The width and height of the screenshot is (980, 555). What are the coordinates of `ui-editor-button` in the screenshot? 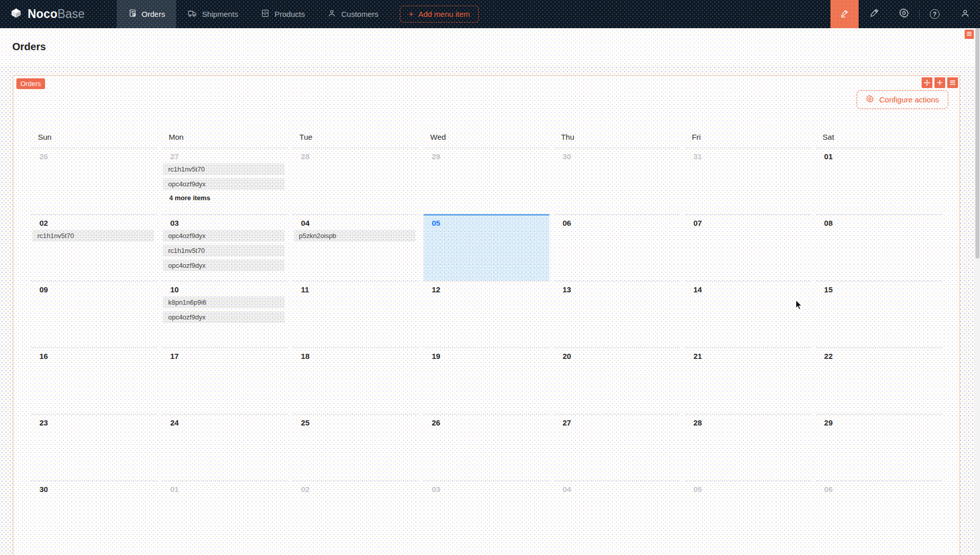 It's located at (845, 14).